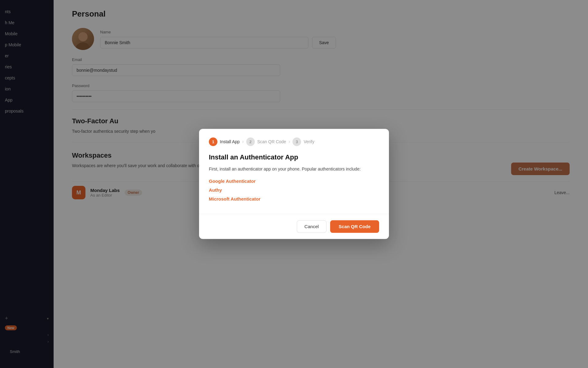  What do you see at coordinates (251, 142) in the screenshot?
I see `step-2-circle: 2` at bounding box center [251, 142].